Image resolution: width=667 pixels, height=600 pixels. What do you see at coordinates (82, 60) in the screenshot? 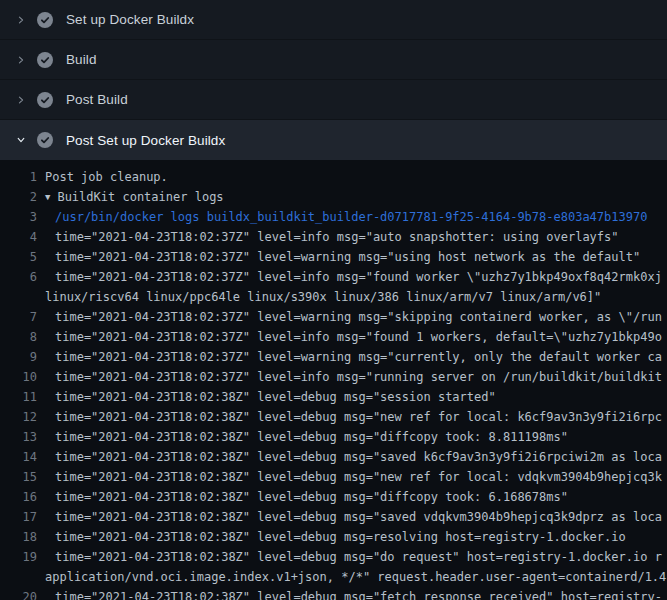
I see `step-title: Build` at bounding box center [82, 60].